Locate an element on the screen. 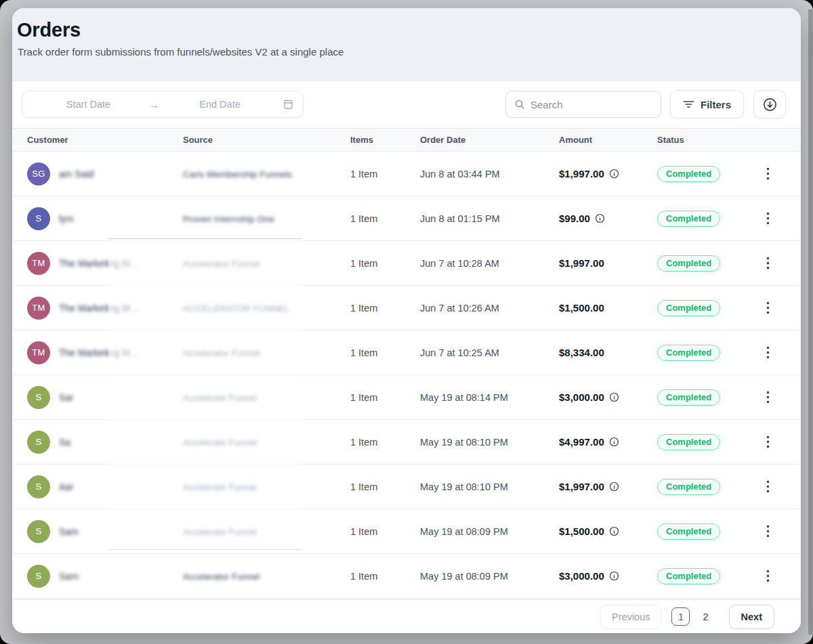 The image size is (813, 644). amount-value: $1,997.00 is located at coordinates (581, 486).